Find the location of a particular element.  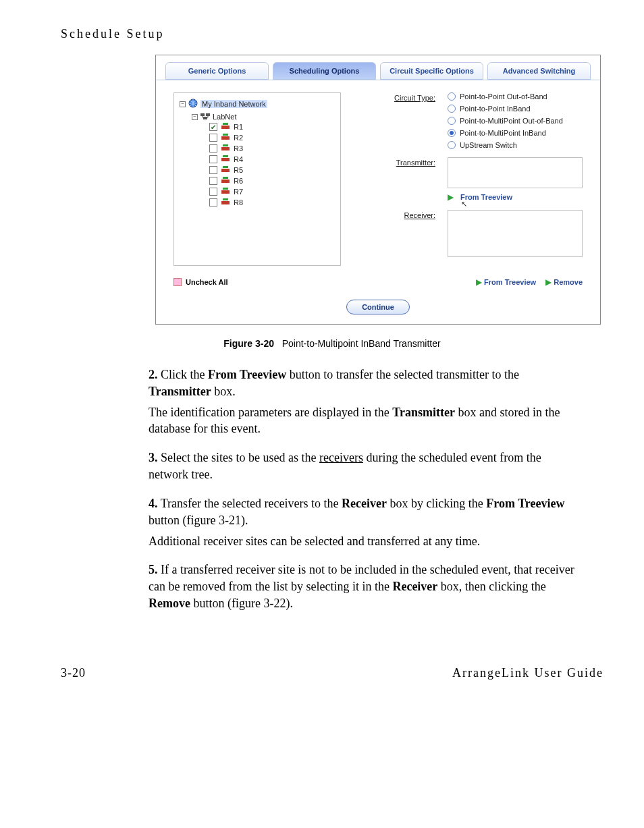

tree-item: R2 is located at coordinates (272, 138).